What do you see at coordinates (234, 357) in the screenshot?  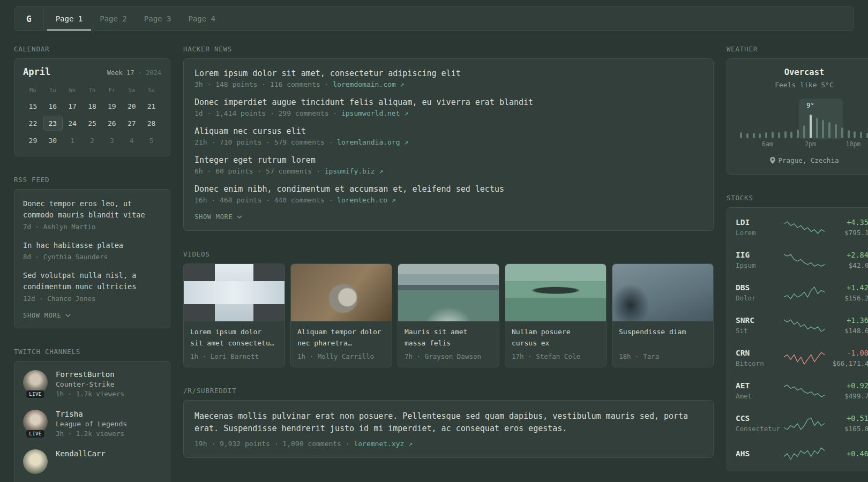 I see `video-meta: 1h · Lori Barnett` at bounding box center [234, 357].